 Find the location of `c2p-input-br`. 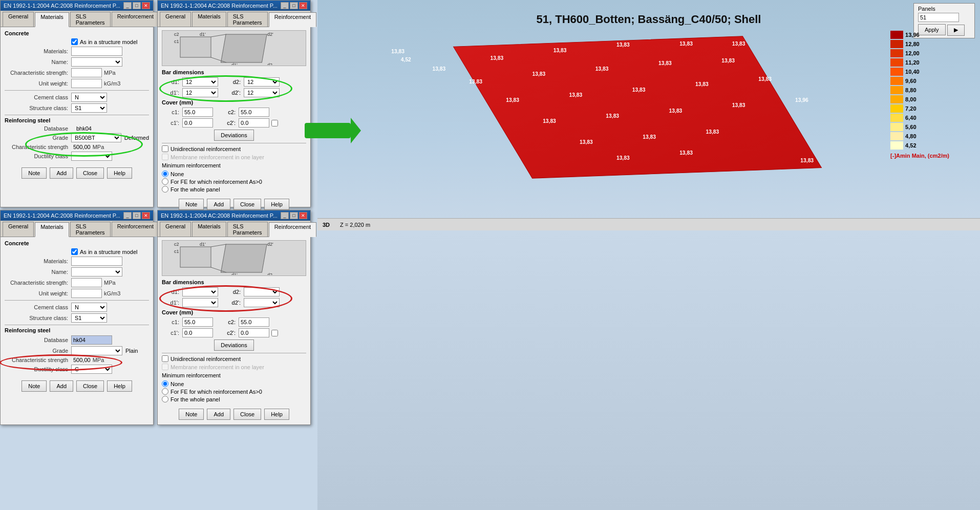

c2p-input-br is located at coordinates (254, 333).